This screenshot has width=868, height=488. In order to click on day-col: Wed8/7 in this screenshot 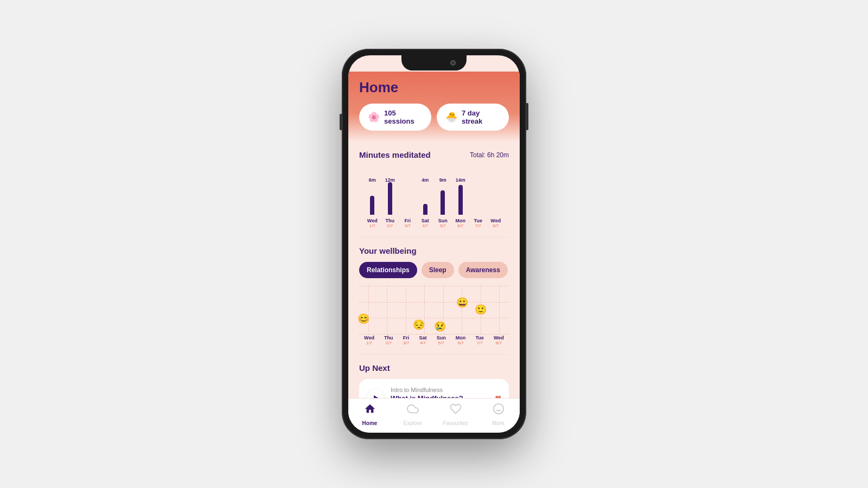, I will do `click(496, 223)`.